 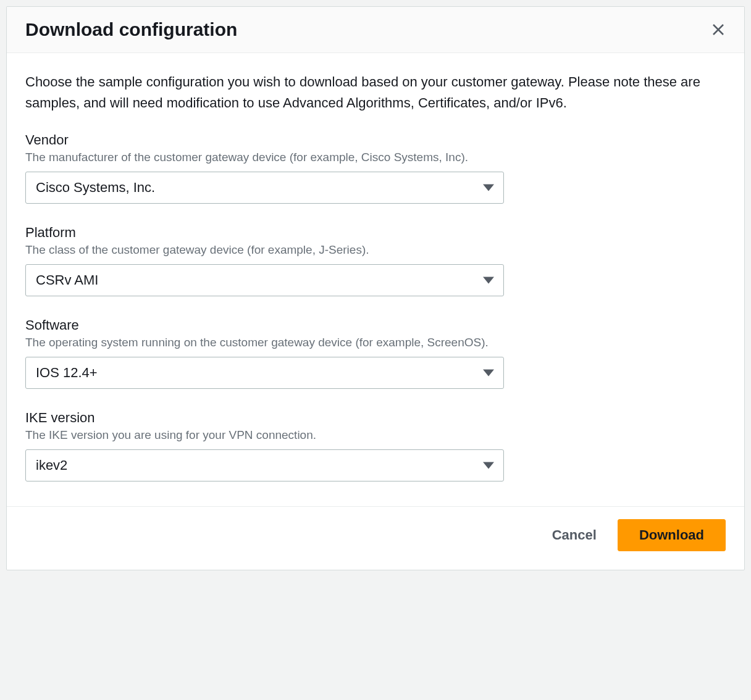 I want to click on software-select-wrapper: IOS 12.4+, so click(x=264, y=373).